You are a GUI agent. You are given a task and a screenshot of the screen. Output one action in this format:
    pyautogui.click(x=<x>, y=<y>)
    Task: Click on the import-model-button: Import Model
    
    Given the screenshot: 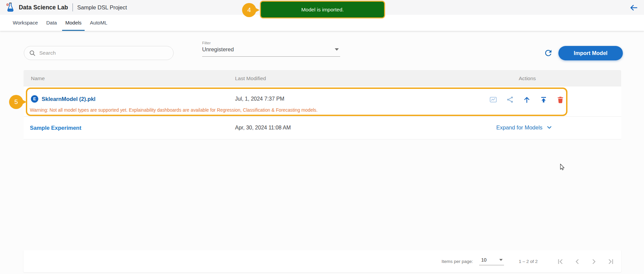 What is the action you would take?
    pyautogui.click(x=591, y=53)
    